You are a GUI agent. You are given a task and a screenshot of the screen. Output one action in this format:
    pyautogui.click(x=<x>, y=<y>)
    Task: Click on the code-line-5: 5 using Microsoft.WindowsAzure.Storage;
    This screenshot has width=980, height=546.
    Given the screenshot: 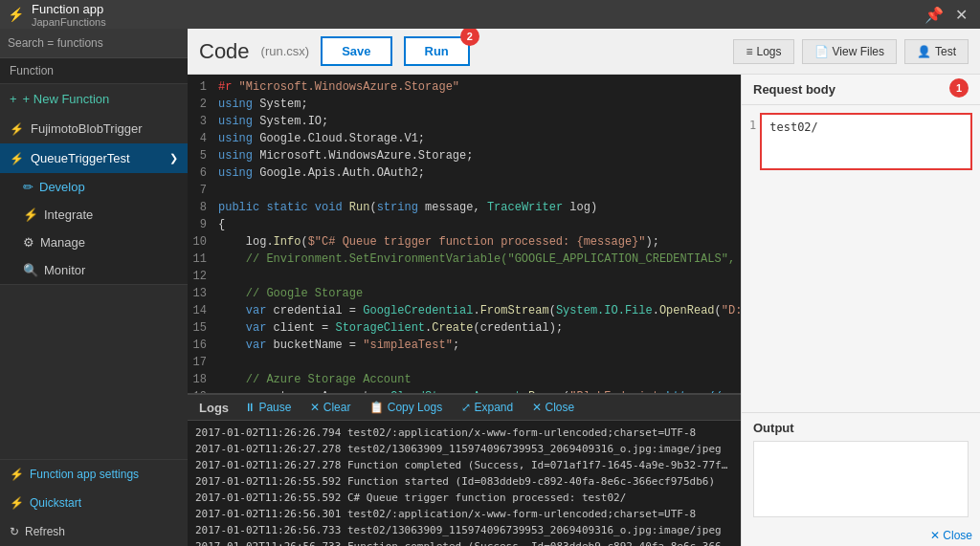 What is the action you would take?
    pyautogui.click(x=464, y=156)
    